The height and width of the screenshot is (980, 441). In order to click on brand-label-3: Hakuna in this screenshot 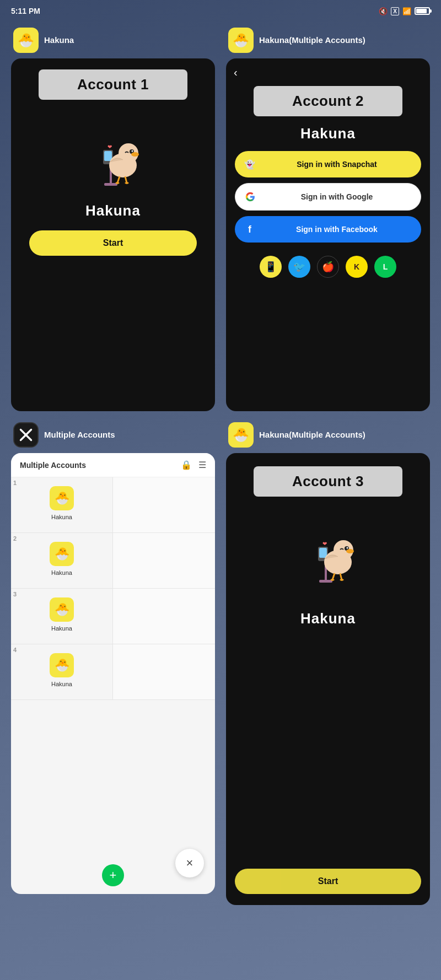, I will do `click(328, 618)`.